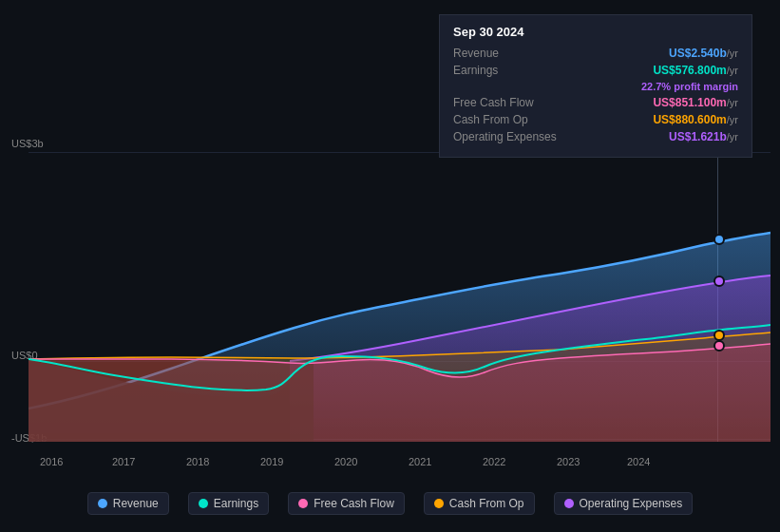  What do you see at coordinates (510, 120) in the screenshot?
I see `tooltip-cashop-label: Cash From Op` at bounding box center [510, 120].